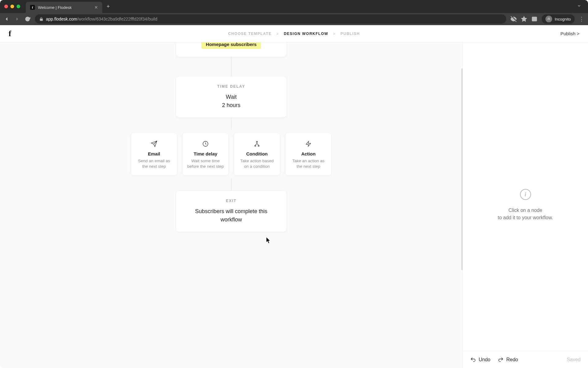 Image resolution: width=588 pixels, height=368 pixels. I want to click on picker-email-desc: Send an email as the next step, so click(154, 164).